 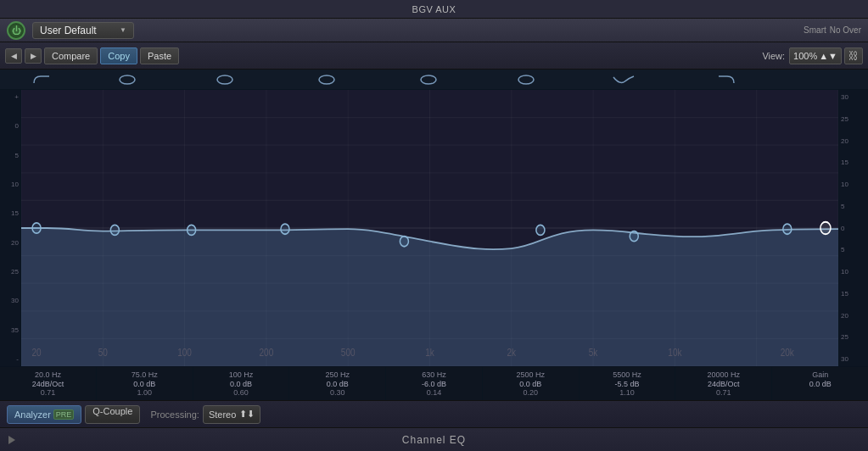 What do you see at coordinates (434, 440) in the screenshot?
I see `footer-title: Channel EQ` at bounding box center [434, 440].